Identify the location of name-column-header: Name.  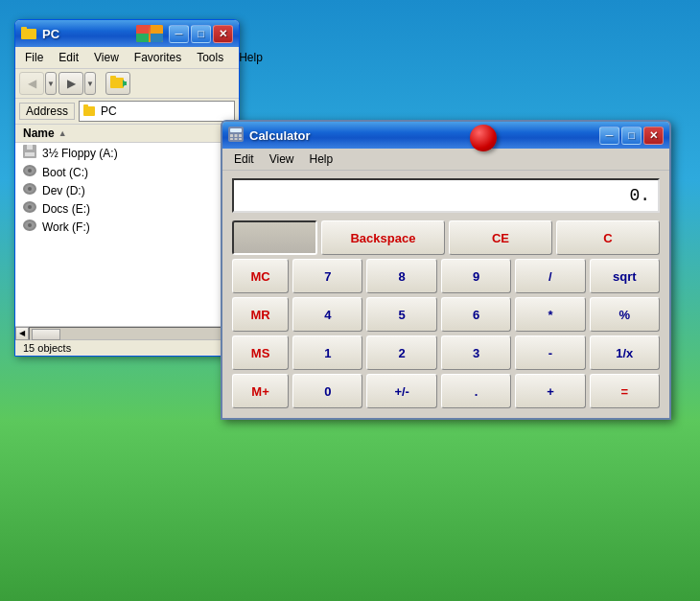
(38, 133).